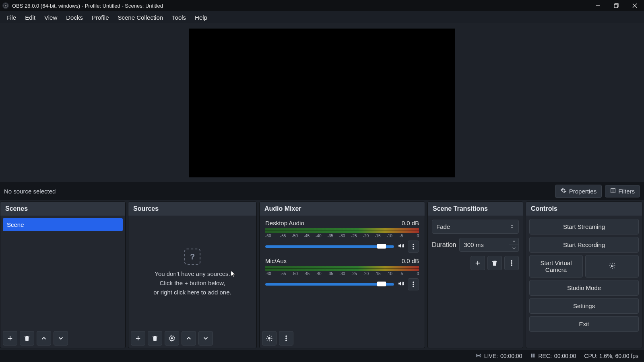  What do you see at coordinates (179, 18) in the screenshot?
I see `menu-tools: Tools` at bounding box center [179, 18].